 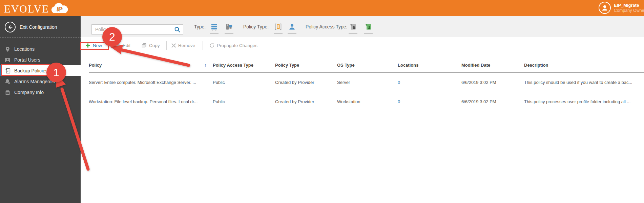 What do you see at coordinates (173, 45) in the screenshot?
I see `x-icon` at bounding box center [173, 45].